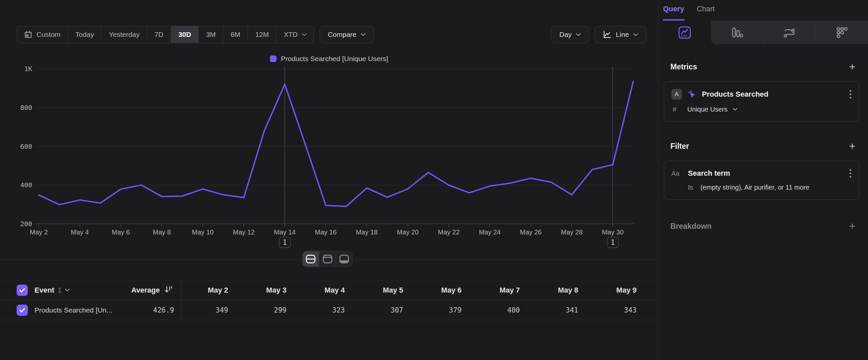 This screenshot has width=868, height=360. Describe the element at coordinates (762, 180) in the screenshot. I see `filter-card: Aa Search term Is (empty string), Air pu…` at that location.